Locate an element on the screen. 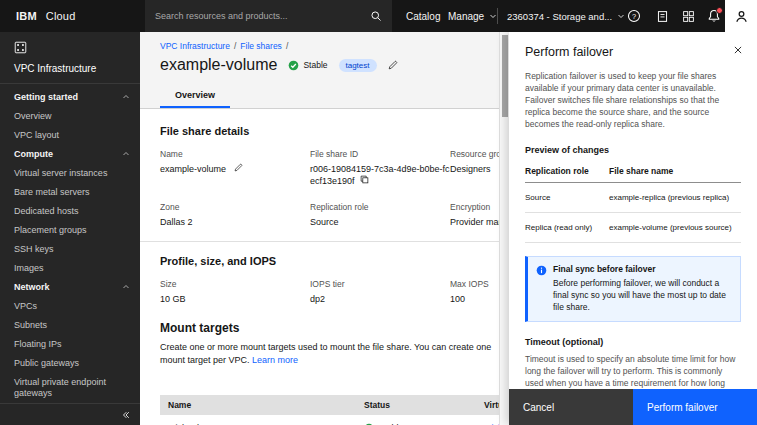 Image resolution: width=757 pixels, height=425 pixels. top-header: IBM Cloud Search resources and products.… is located at coordinates (378, 16).